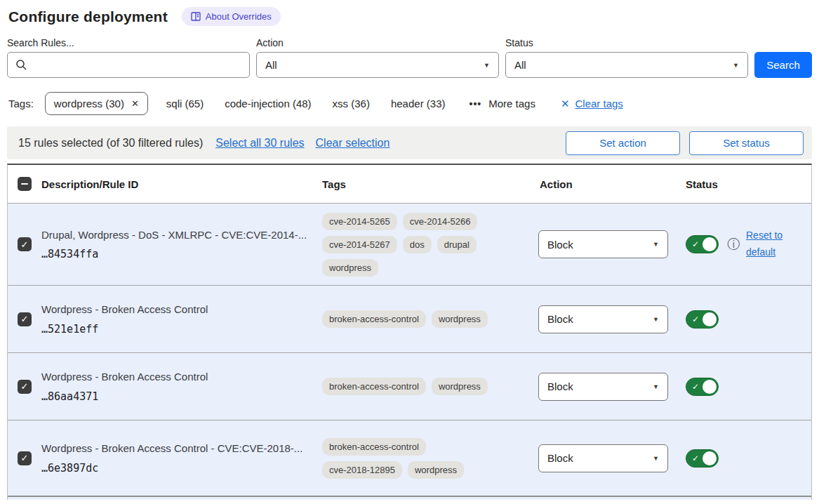 The image size is (819, 504). Describe the element at coordinates (176, 468) in the screenshot. I see `rule-id: …6e3897dc` at that location.